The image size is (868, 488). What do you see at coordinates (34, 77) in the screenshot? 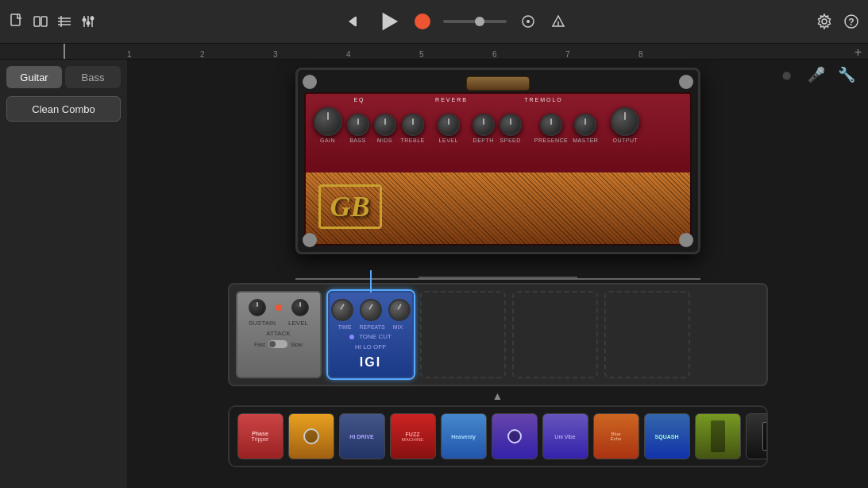
I see `tab-guitar: Guitar` at bounding box center [34, 77].